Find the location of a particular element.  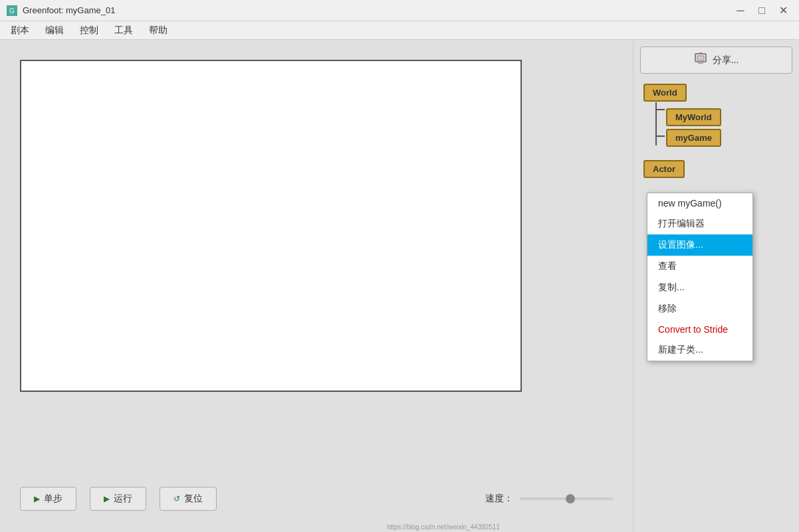

window-controls: ─ □ ✕ is located at coordinates (762, 11).